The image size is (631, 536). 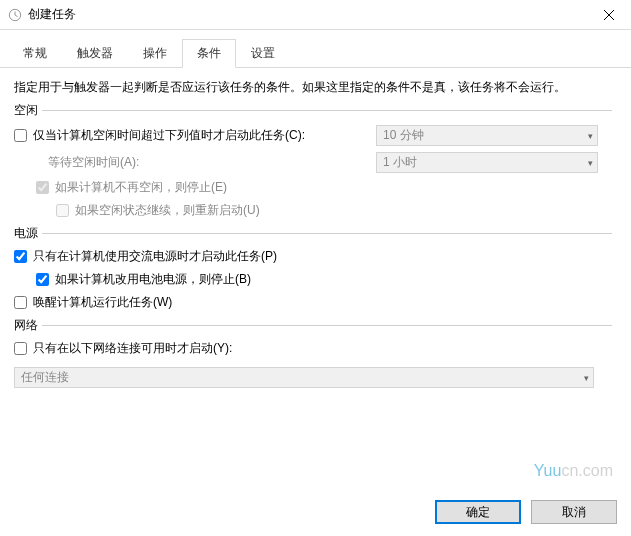 What do you see at coordinates (304, 378) in the screenshot?
I see `network-combo: 任何连接 ▾` at bounding box center [304, 378].